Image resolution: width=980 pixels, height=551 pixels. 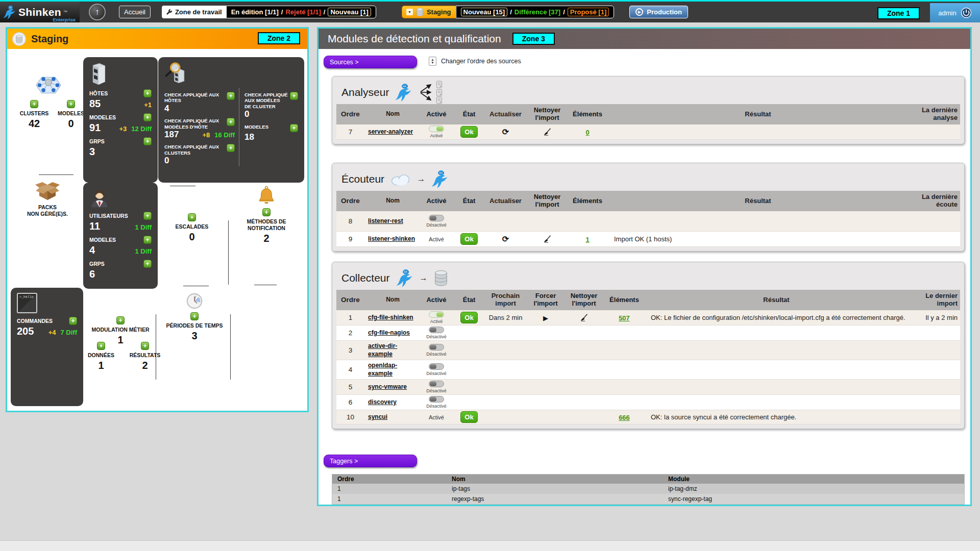 What do you see at coordinates (546, 318) in the screenshot?
I see `force-import-icon: ▶` at bounding box center [546, 318].